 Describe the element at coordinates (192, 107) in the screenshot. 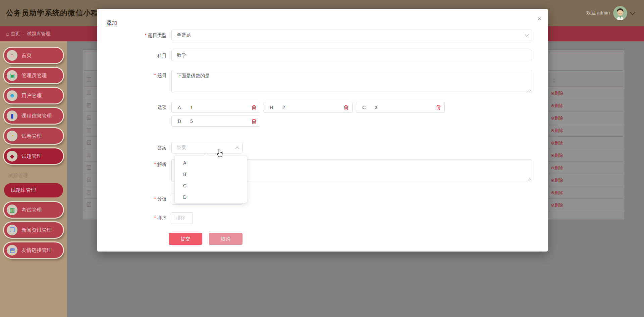

I see `option-value-input: 1` at that location.